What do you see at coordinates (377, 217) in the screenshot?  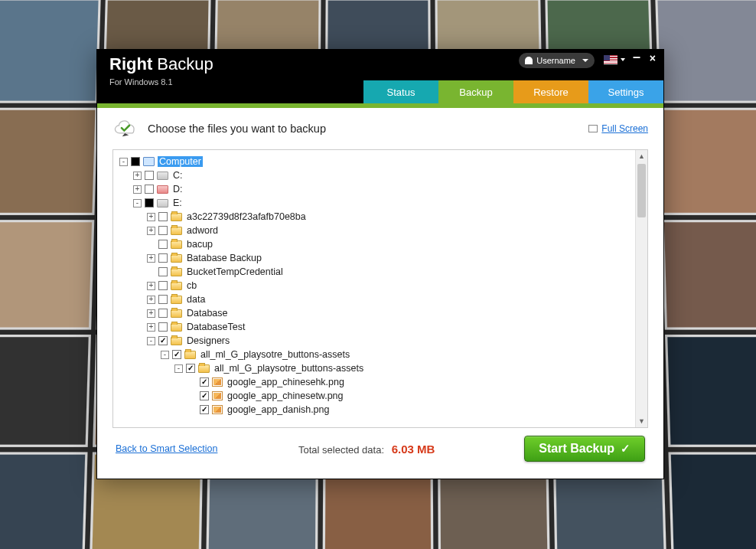 I see `tree-node: +a3c22739d8f23afafb70e8ba` at bounding box center [377, 217].